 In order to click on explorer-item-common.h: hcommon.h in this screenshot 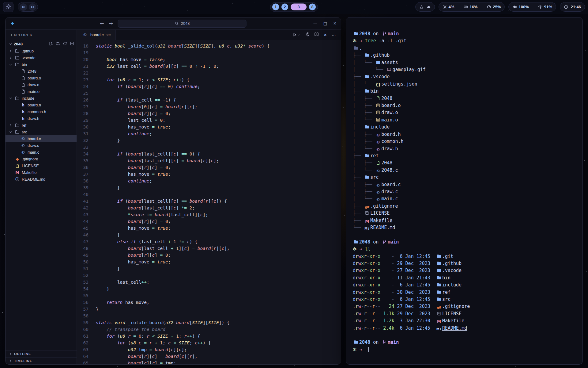, I will do `click(41, 112)`.